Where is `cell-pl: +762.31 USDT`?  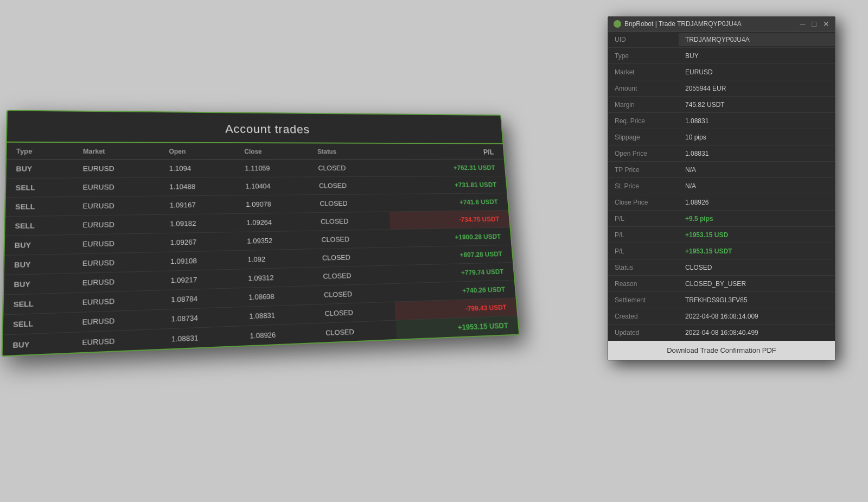 cell-pl: +762.31 USDT is located at coordinates (446, 168).